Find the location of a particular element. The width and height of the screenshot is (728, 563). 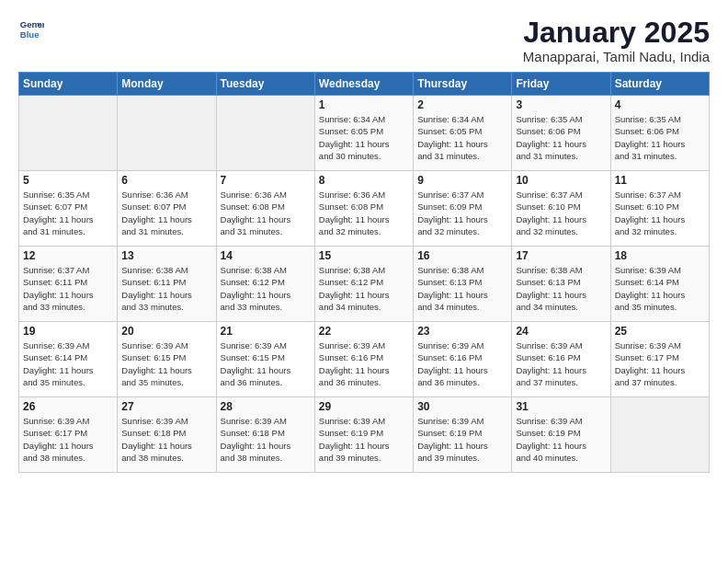

weekday-header-wednesday: Wednesday is located at coordinates (364, 85).